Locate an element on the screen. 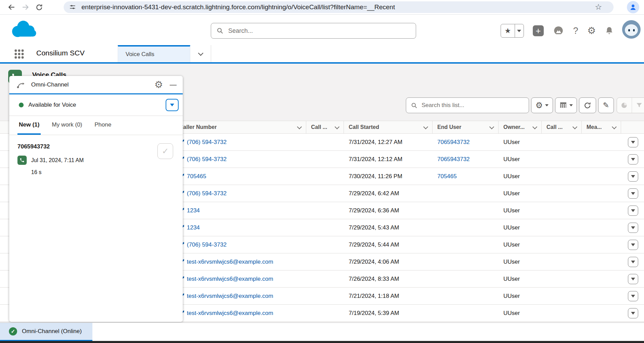 This screenshot has width=644, height=343. browser-reload-button is located at coordinates (39, 7).